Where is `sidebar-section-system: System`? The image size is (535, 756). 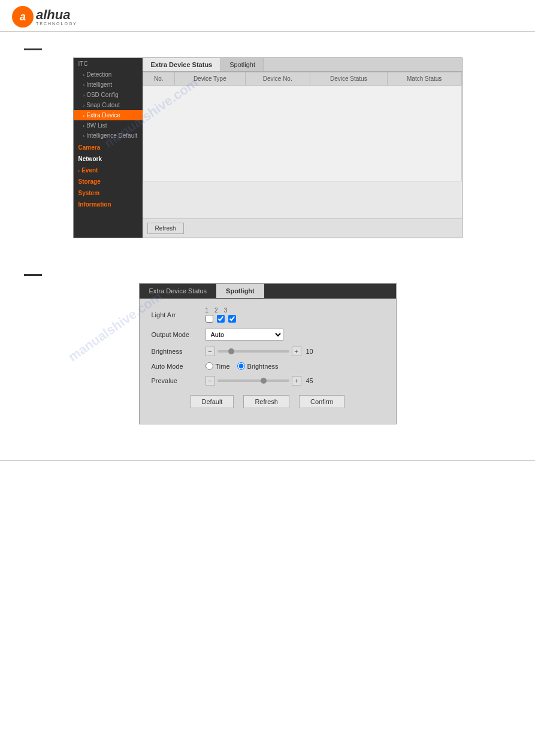
sidebar-section-system: System is located at coordinates (108, 193).